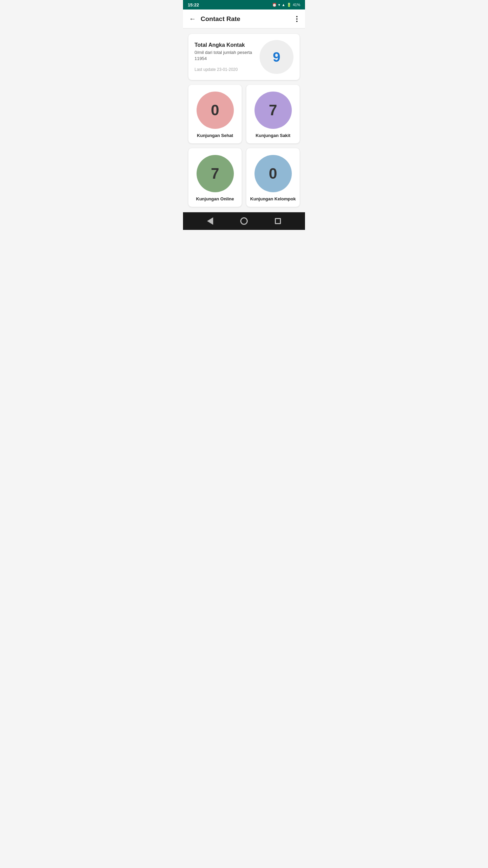 The width and height of the screenshot is (488, 868). I want to click on nav-back-icon, so click(210, 221).